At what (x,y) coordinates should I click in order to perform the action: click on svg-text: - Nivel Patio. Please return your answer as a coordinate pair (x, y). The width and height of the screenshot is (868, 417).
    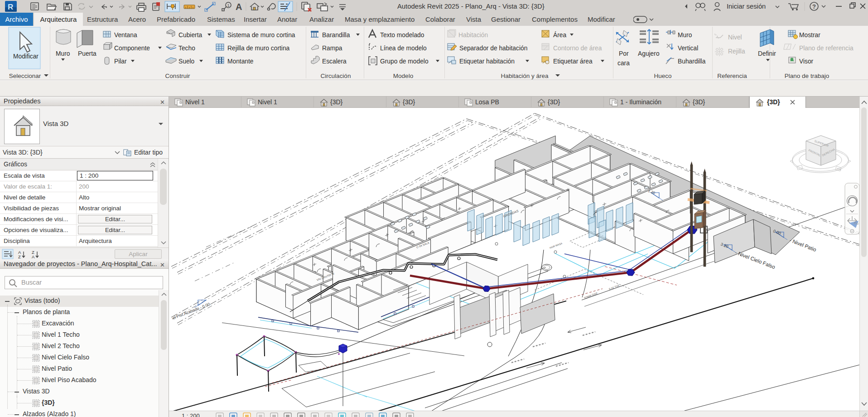
    Looking at the image, I should click on (803, 245).